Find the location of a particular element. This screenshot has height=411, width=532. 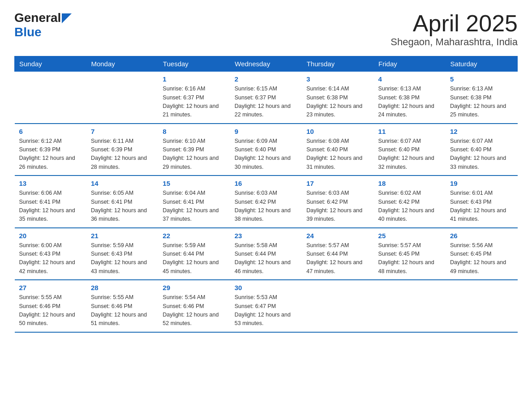

calendar-day-cell: 14Sunrise: 6:05 AMSunset: 6:41 PMDayligh… is located at coordinates (122, 201).